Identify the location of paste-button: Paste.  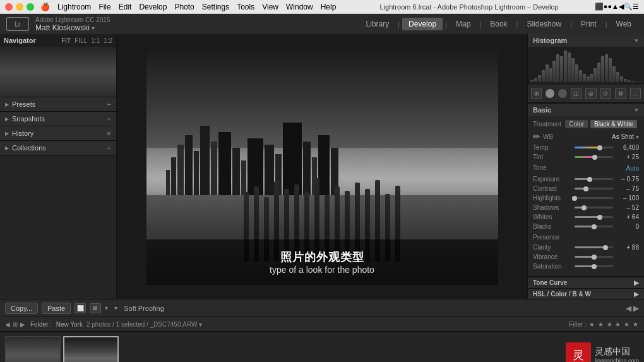
(56, 308).